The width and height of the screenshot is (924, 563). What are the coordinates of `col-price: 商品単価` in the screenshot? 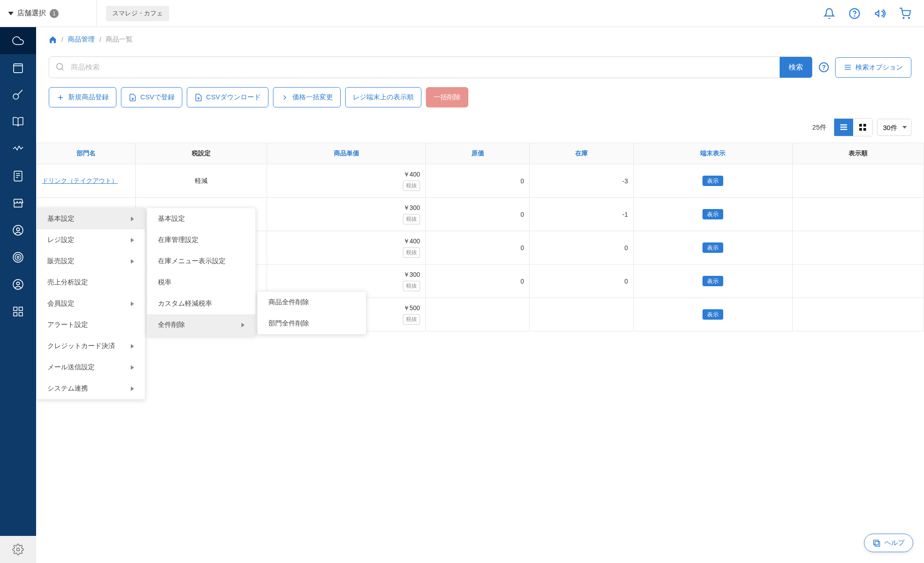 It's located at (346, 154).